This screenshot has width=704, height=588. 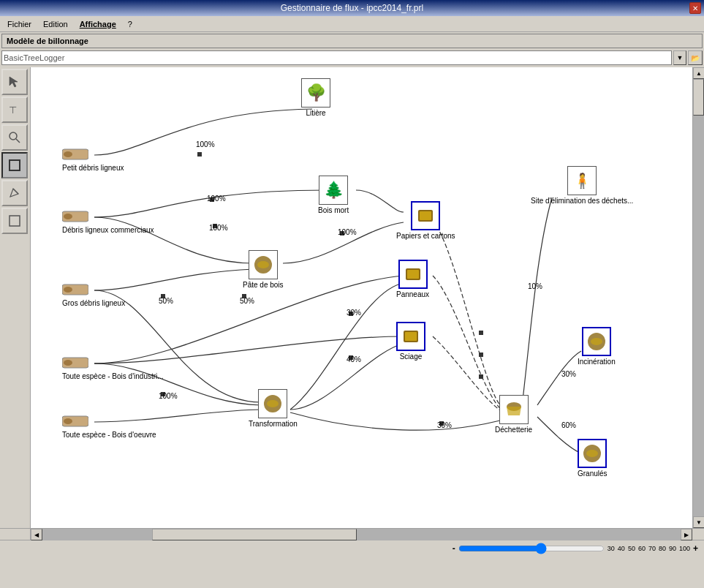 What do you see at coordinates (444, 426) in the screenshot?
I see `pct-30-transfo-dec: 30%` at bounding box center [444, 426].